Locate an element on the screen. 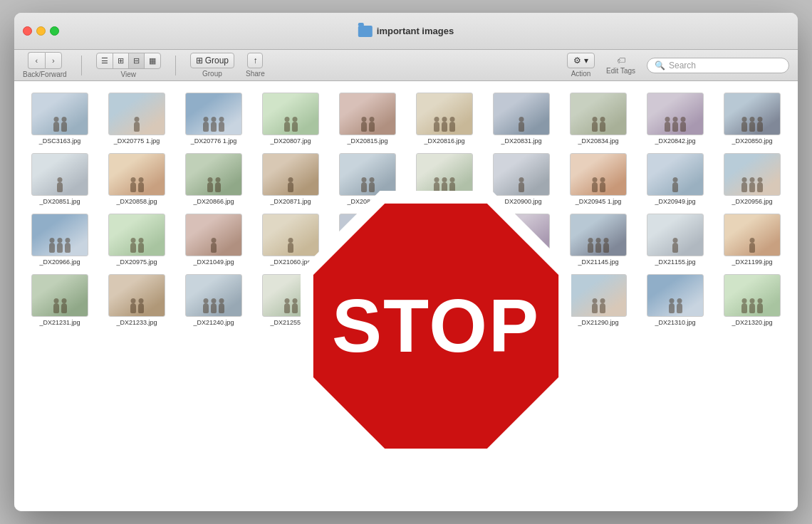  list-item: _DX20834.jpg is located at coordinates (598, 118).